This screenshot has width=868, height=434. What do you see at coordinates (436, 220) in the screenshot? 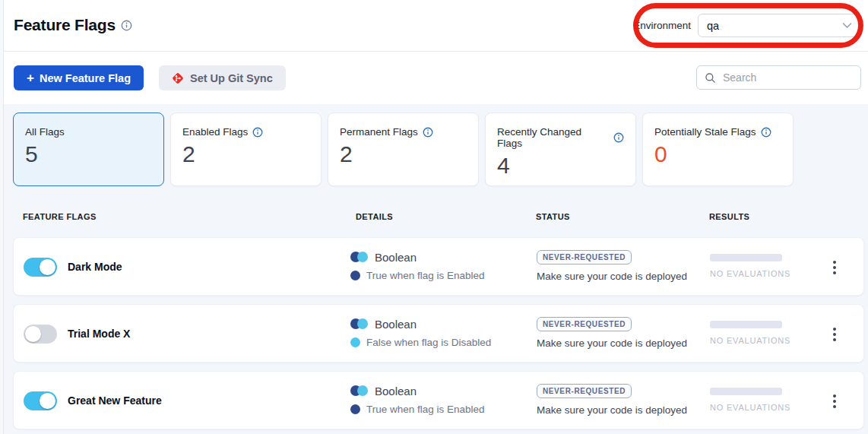
I see `table-header: FEATURE FLAGS DETAILS STATUS RESULTS` at bounding box center [436, 220].